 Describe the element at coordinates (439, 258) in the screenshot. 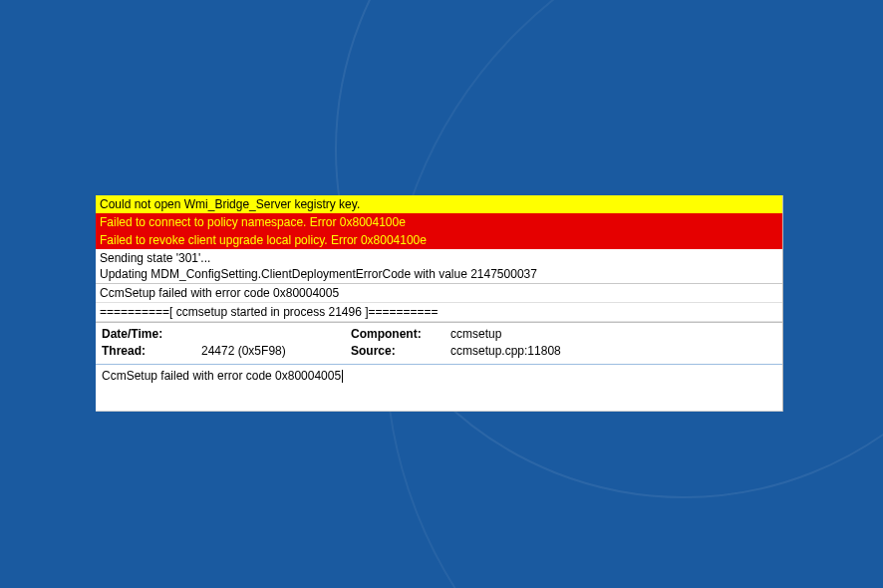

I see `log-line-info: Sending state '301'...` at that location.